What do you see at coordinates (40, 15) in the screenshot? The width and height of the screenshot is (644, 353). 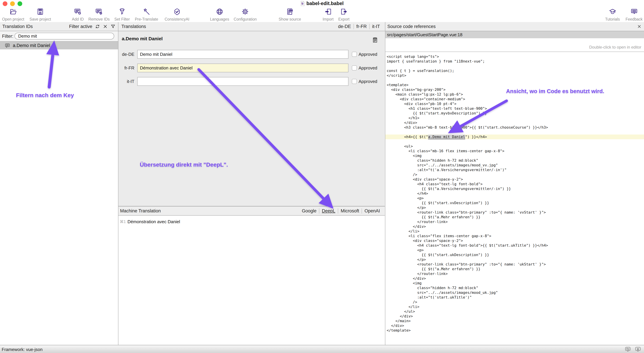 I see `save-project-button: Save project` at bounding box center [40, 15].